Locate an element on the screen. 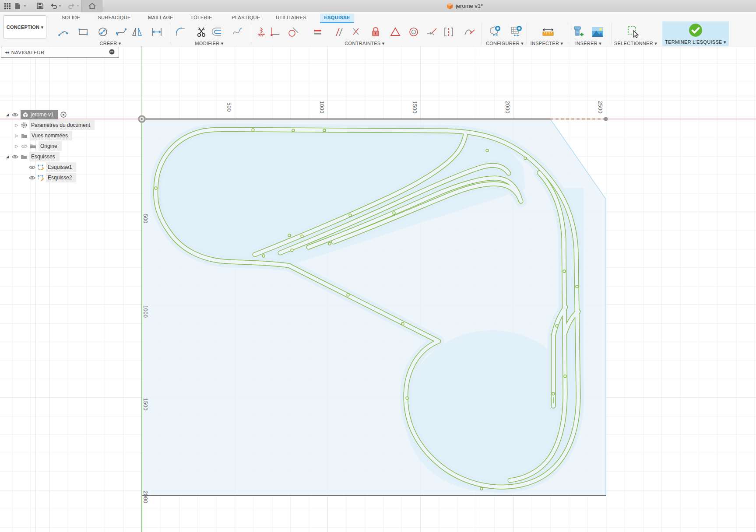 Image resolution: width=756 pixels, height=532 pixels. navigator-row-esquisse1: Esquisse1 is located at coordinates (53, 167).